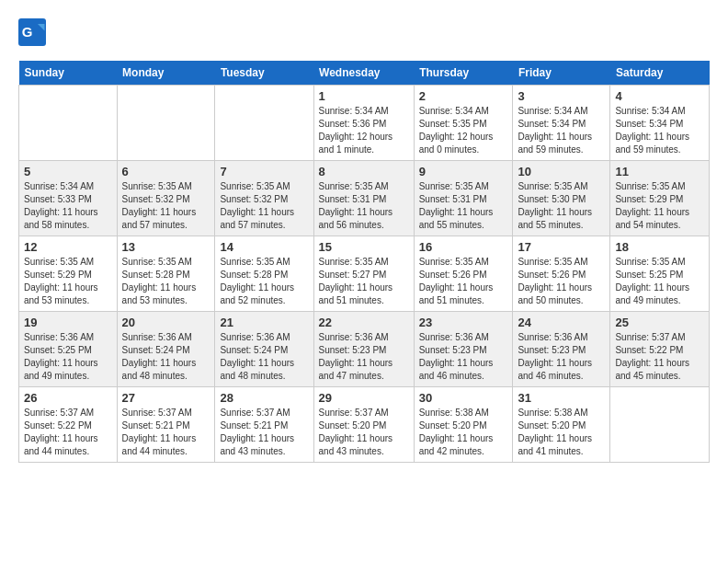  What do you see at coordinates (364, 74) in the screenshot?
I see `weekday-header-wednesday: Wednesday` at bounding box center [364, 74].